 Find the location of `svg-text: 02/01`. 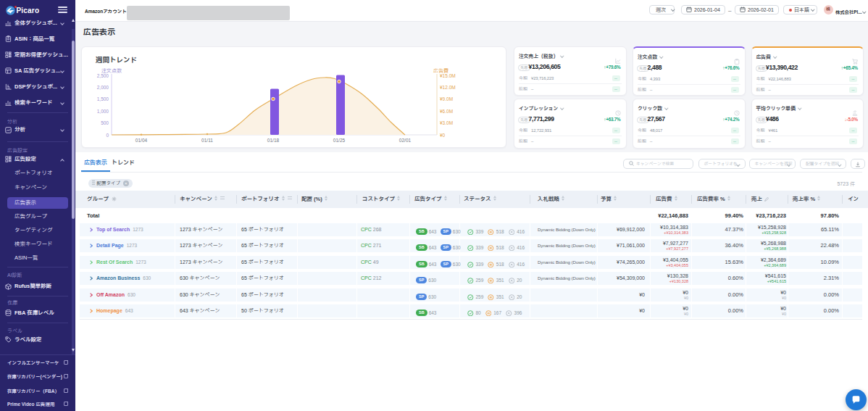

svg-text: 02/01 is located at coordinates (406, 141).